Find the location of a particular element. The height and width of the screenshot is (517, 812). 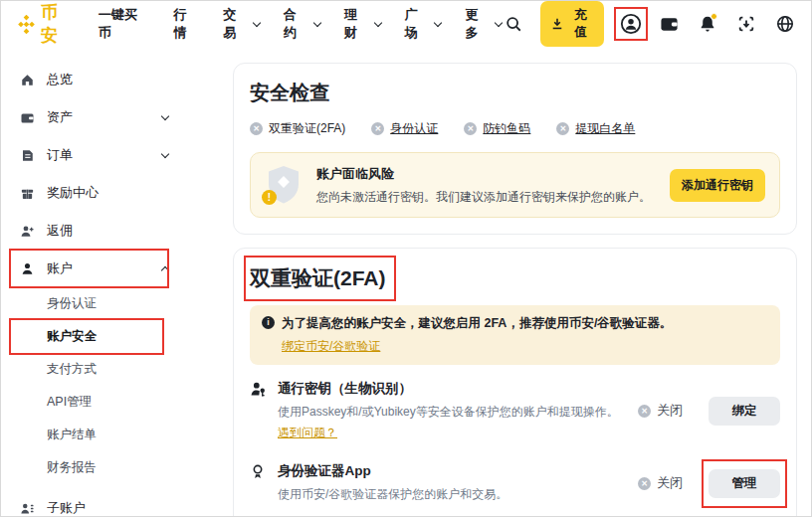

assets-wallet-icon is located at coordinates (28, 117).